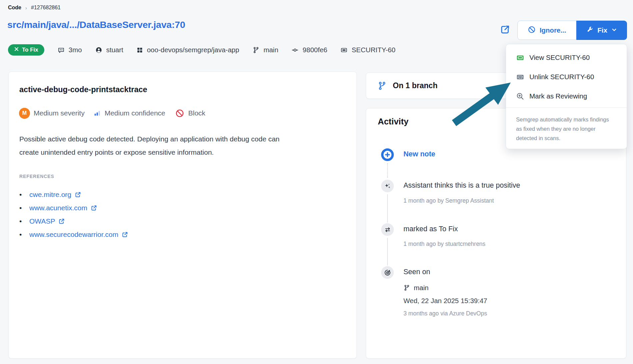 The image size is (633, 364). Describe the element at coordinates (70, 50) in the screenshot. I see `meta-age: 3mo` at that location.